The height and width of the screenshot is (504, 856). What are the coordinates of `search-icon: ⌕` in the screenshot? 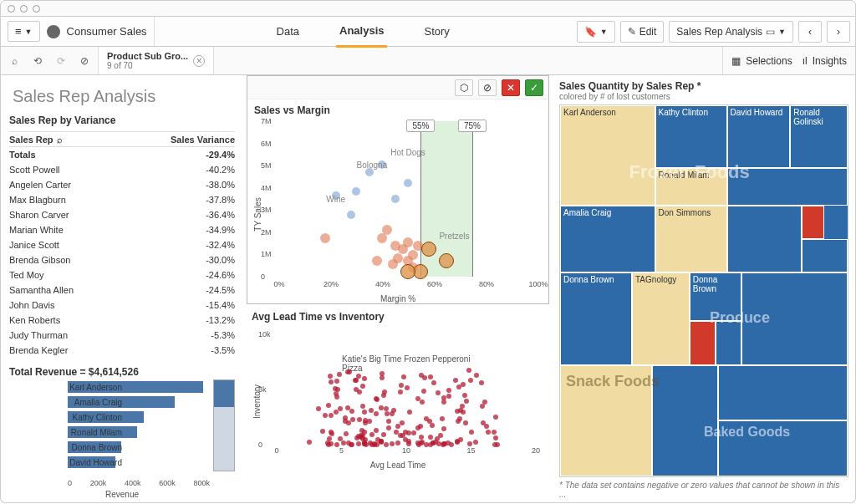 It's located at (60, 140).